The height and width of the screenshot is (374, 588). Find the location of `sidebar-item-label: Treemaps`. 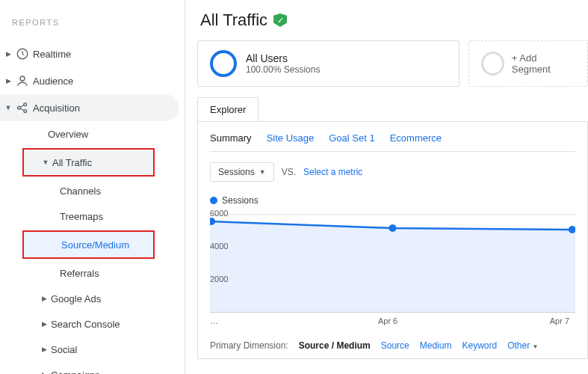

sidebar-item-label: Treemaps is located at coordinates (81, 217).